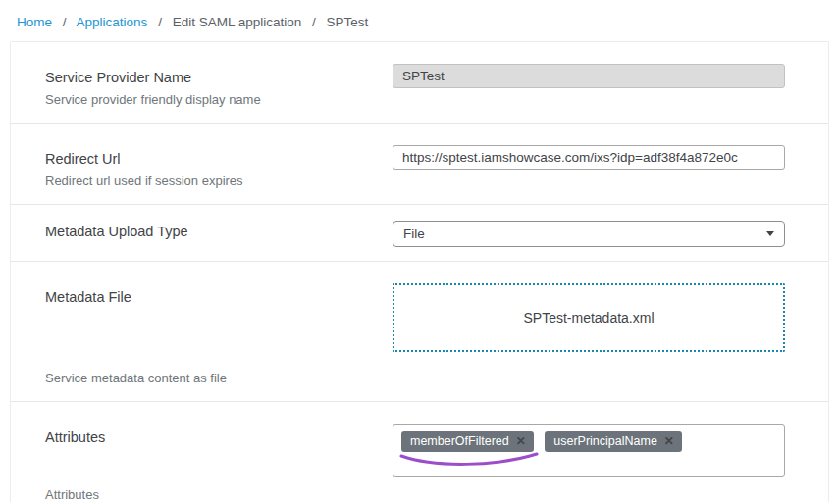 This screenshot has width=838, height=504. Describe the element at coordinates (219, 378) in the screenshot. I see `metadata-file-help: Service metadata content as file` at that location.